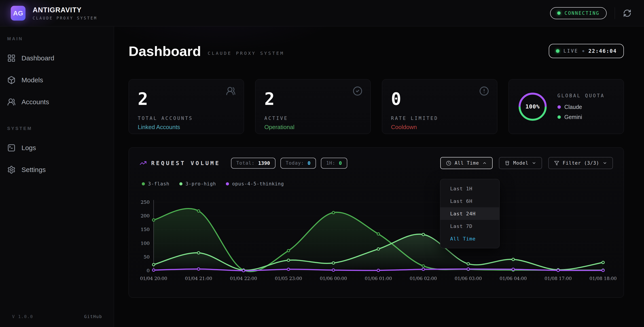 Image resolution: width=644 pixels, height=327 pixels. I want to click on legend-item-opus: opus-4-5-thinking, so click(255, 184).